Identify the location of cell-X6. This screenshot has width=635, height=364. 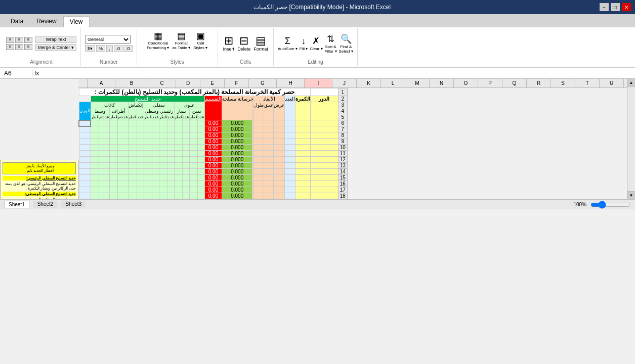
(85, 123).